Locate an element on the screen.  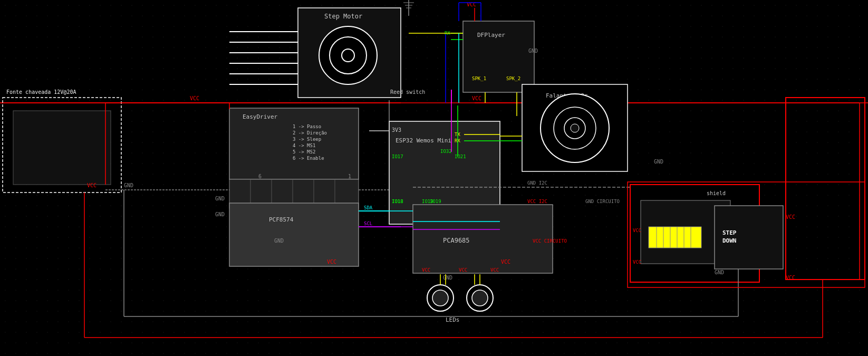
easydriver-label: EasyDriver is located at coordinates (261, 117).